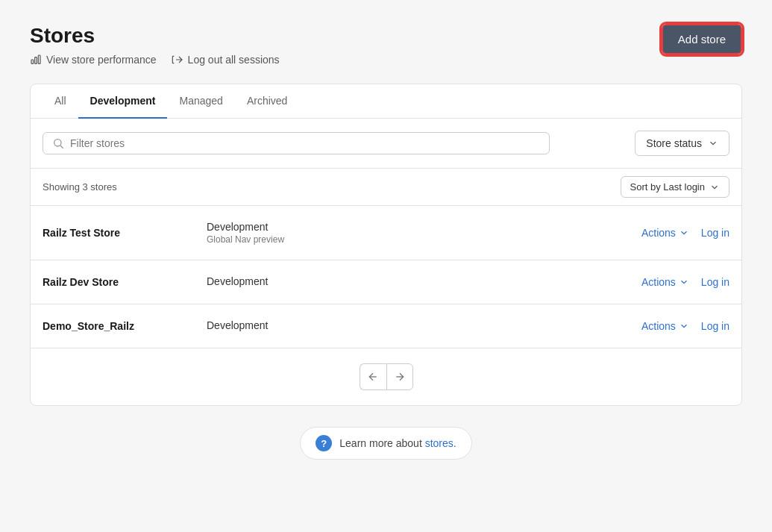  I want to click on table-row: Railz Test Store Development Global Nav …, so click(386, 233).